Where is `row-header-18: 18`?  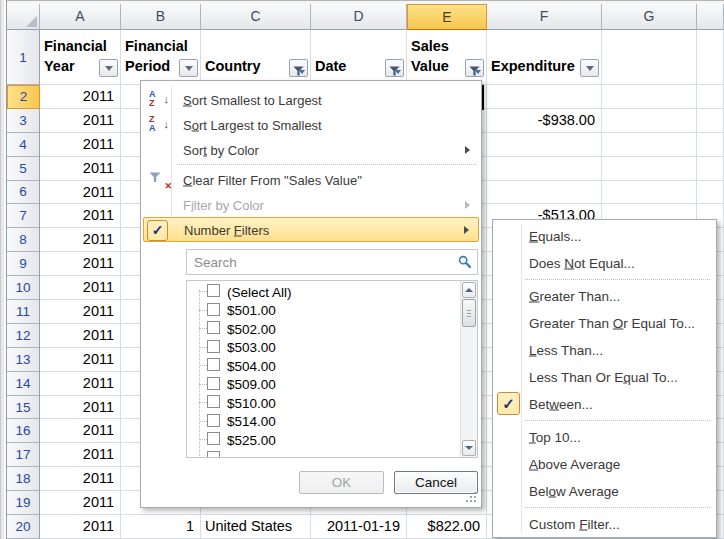 row-header-18: 18 is located at coordinates (24, 479).